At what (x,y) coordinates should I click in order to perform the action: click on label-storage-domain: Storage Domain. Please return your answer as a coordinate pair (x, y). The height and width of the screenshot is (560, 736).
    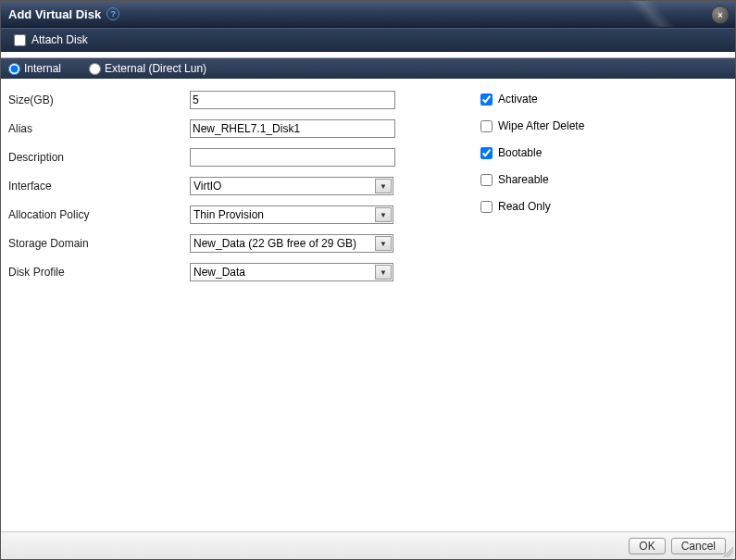
    Looking at the image, I should click on (99, 243).